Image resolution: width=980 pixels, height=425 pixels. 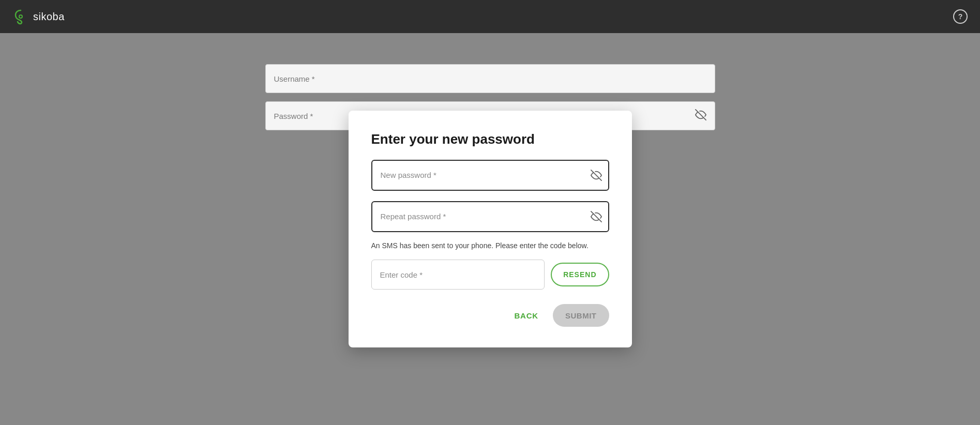 What do you see at coordinates (490, 217) in the screenshot?
I see `repeat-password-wrapper` at bounding box center [490, 217].